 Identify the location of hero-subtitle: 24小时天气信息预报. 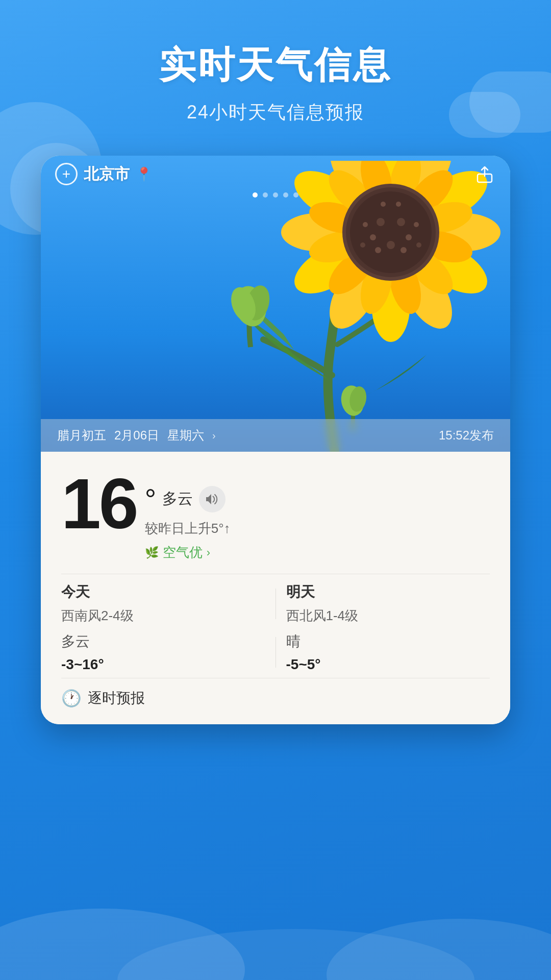
(276, 112).